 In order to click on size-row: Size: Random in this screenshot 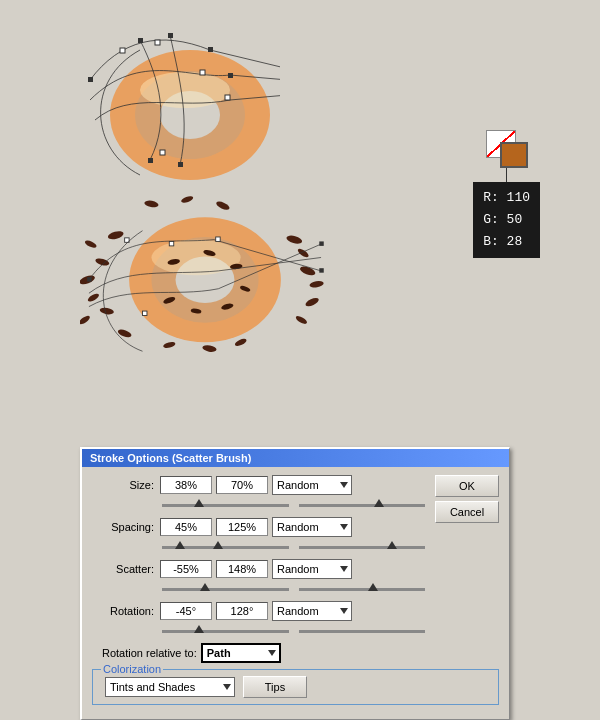, I will do `click(260, 485)`.